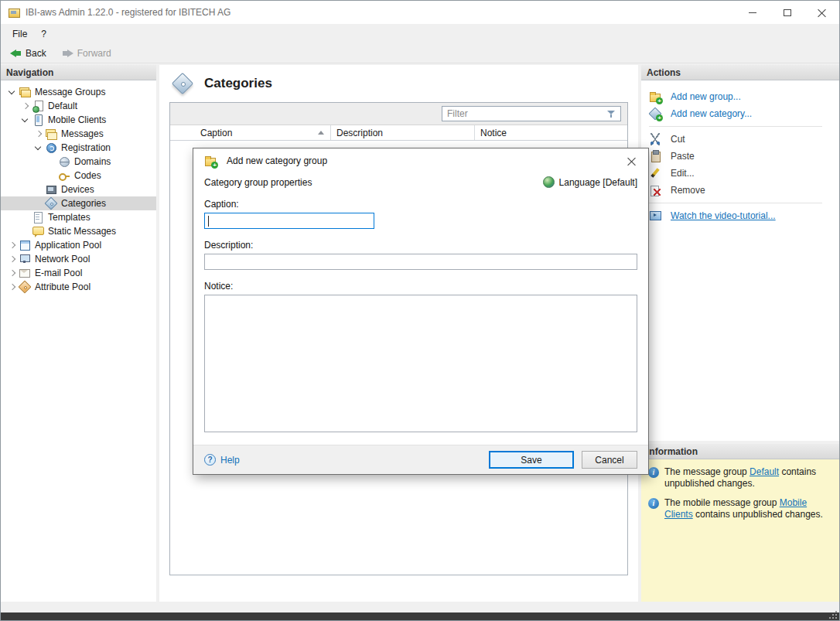  I want to click on filter-input, so click(524, 114).